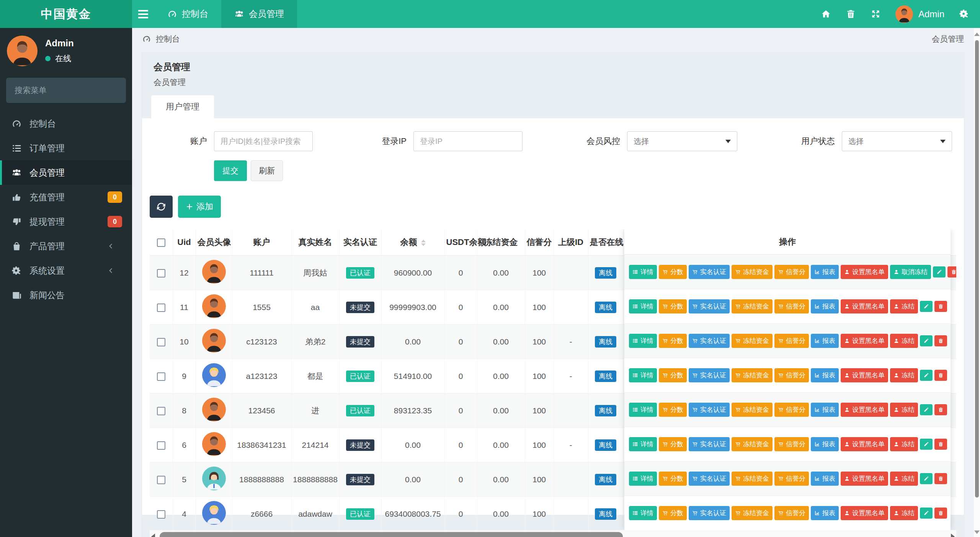 The image size is (980, 537). Describe the element at coordinates (143, 14) in the screenshot. I see `sidebar-toggle-button` at that location.